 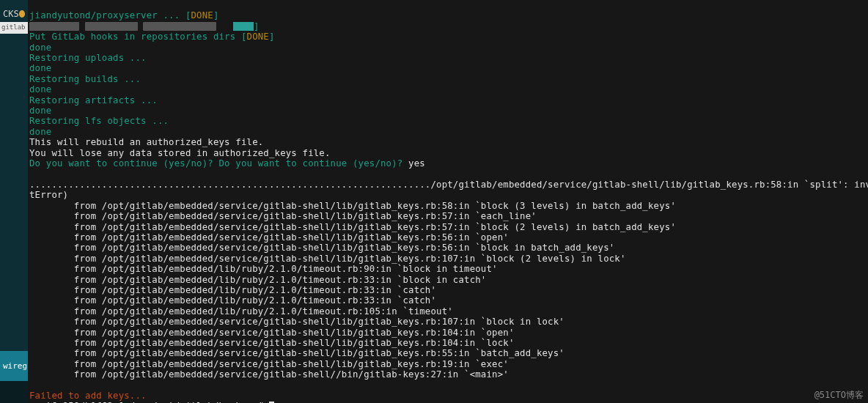 I want to click on sidebar-bottom-block, so click(x=14, y=392).